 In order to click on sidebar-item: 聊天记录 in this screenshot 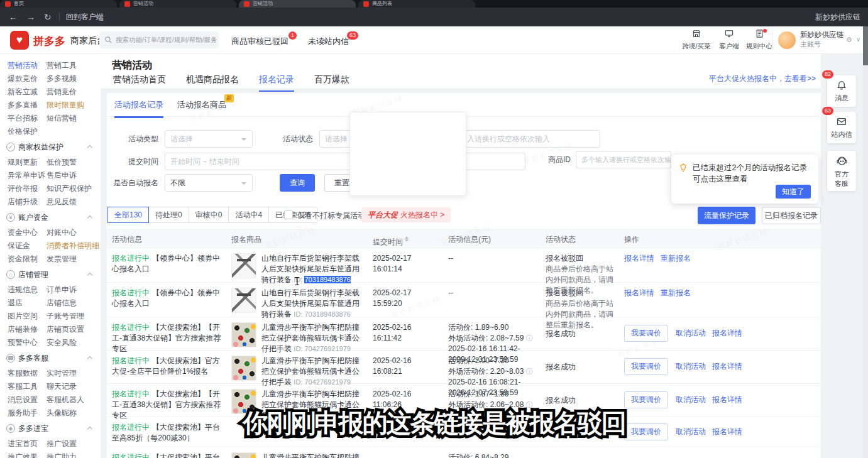, I will do `click(74, 387)`.